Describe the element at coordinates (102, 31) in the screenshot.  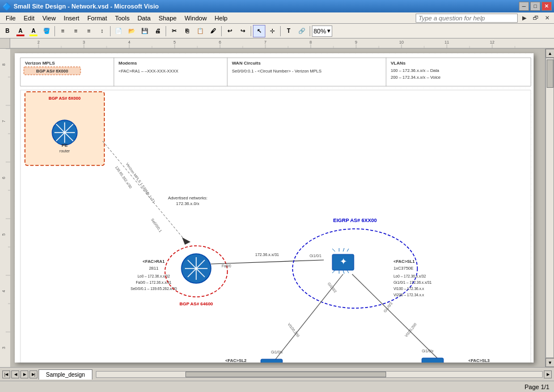
I see `line-spacing-button: ↕` at that location.